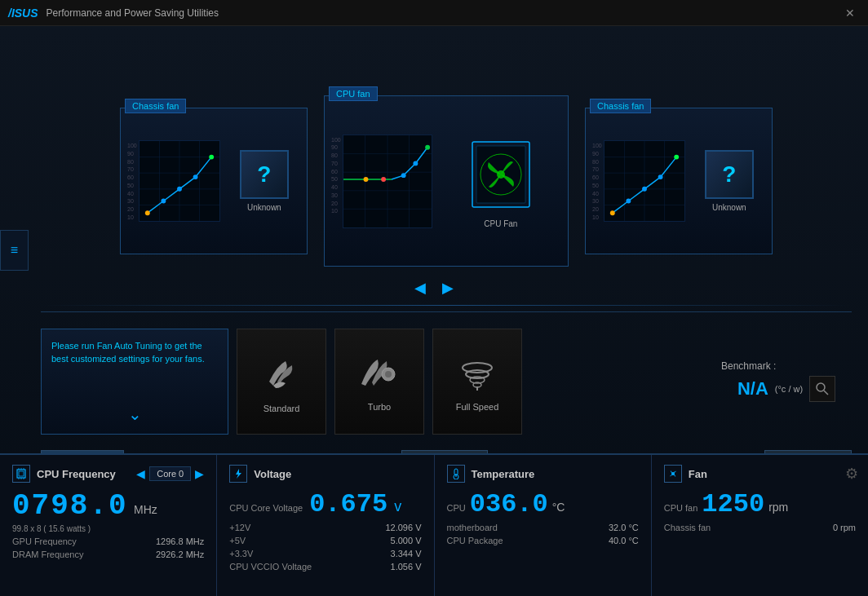 This screenshot has width=868, height=596. I want to click on temperature-icon, so click(456, 474).